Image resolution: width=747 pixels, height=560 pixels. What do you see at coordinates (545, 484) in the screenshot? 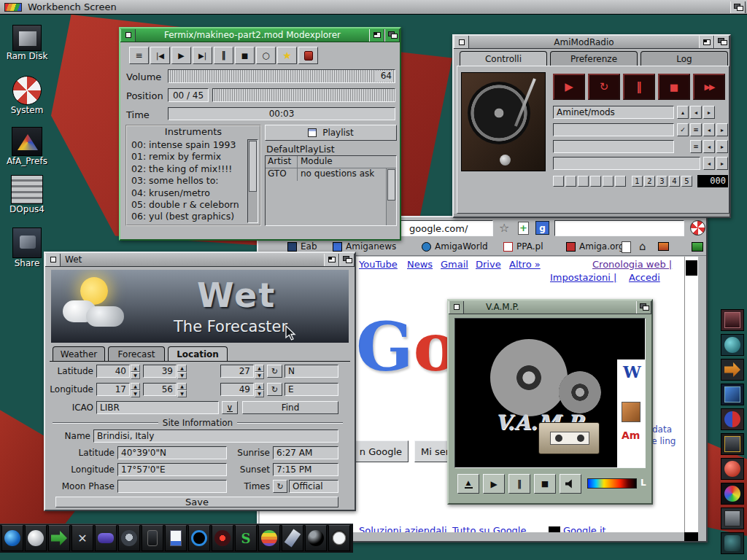
I see `stop-button: ■` at bounding box center [545, 484].